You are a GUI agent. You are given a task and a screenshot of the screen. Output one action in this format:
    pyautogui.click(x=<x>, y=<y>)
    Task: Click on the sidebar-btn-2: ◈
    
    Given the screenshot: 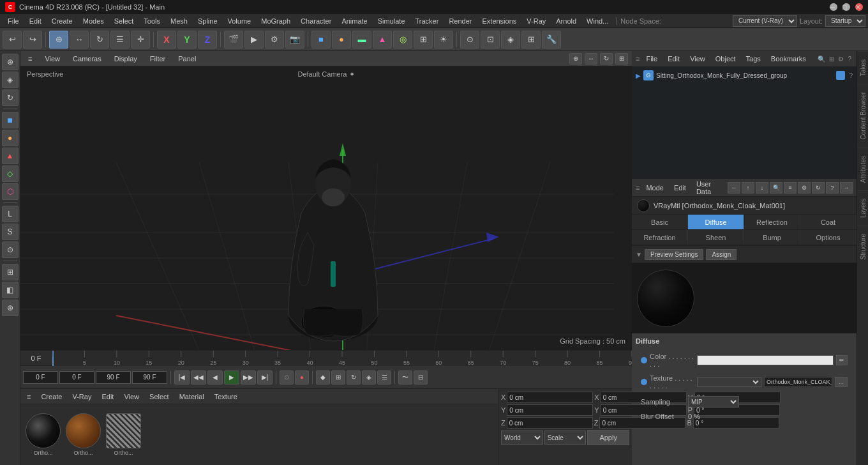 What is the action you would take?
    pyautogui.click(x=10, y=80)
    